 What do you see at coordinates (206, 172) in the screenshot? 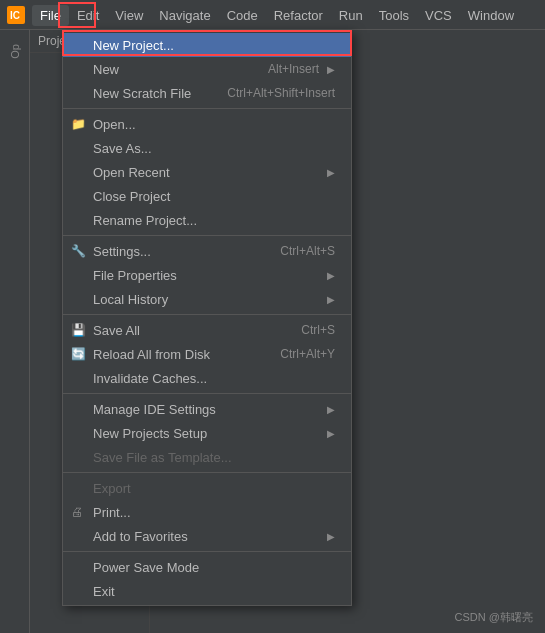
I see `menu-item-label-open-recent: Open Recent` at bounding box center [206, 172].